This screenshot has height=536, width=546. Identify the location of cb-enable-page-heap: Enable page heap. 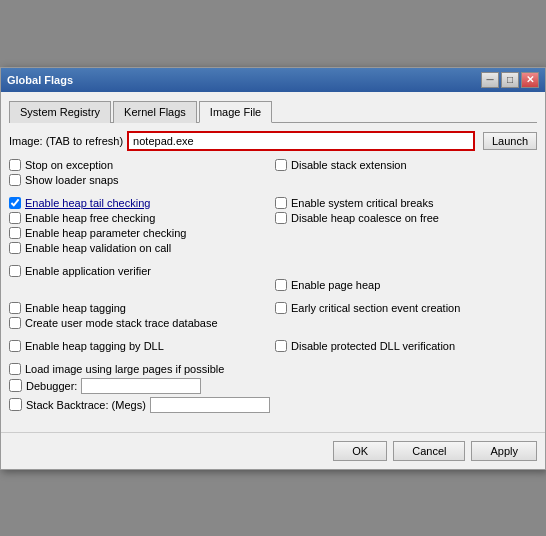
(406, 285).